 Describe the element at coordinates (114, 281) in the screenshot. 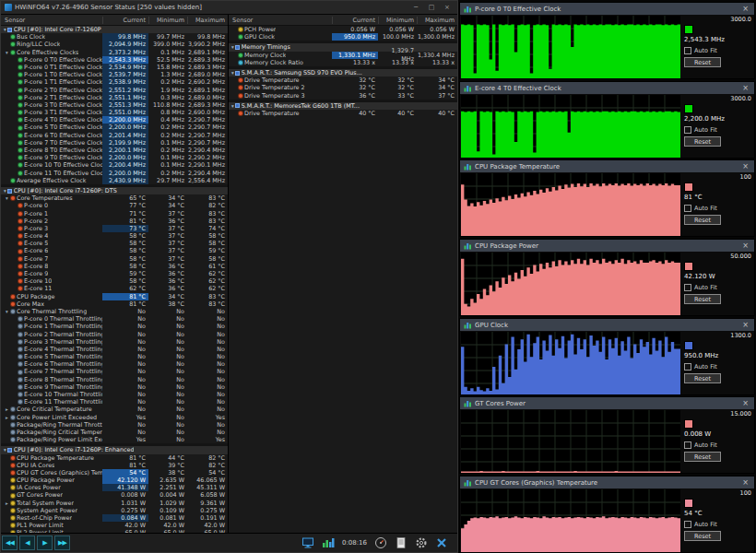

I see `sensor-row: E-core 1058 °C36 °C62 °C` at that location.